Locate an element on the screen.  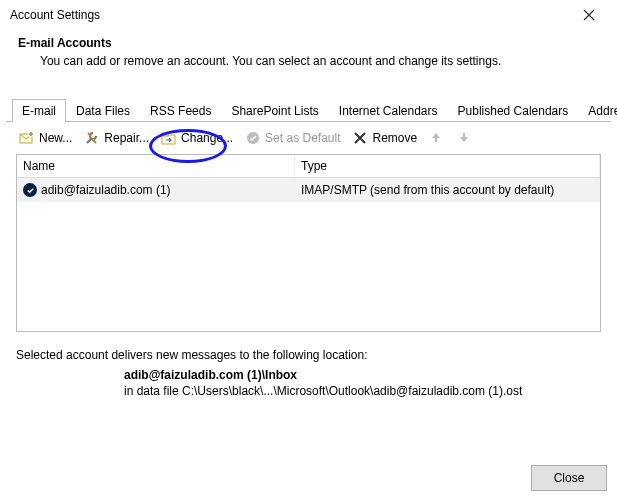
delivery-file-path: in data file C:\Users\black\...\Microsof… is located at coordinates (308, 391).